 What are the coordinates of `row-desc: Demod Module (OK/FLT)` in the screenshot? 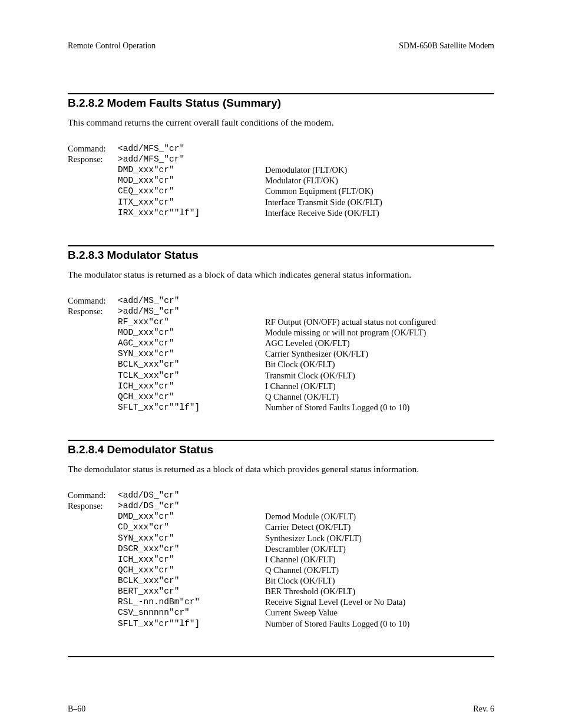 It's located at (379, 516).